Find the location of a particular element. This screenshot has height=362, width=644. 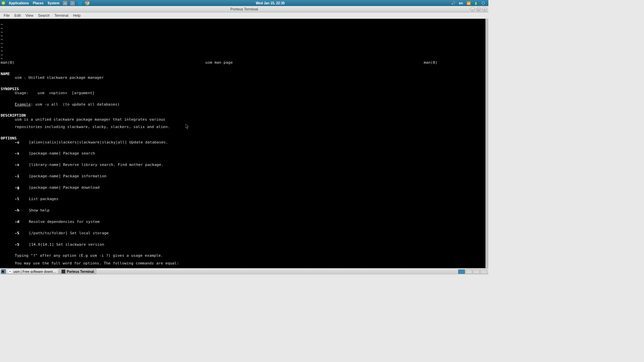

synopsis-example: Example: usm -u all (to update all datab… is located at coordinates (244, 105).